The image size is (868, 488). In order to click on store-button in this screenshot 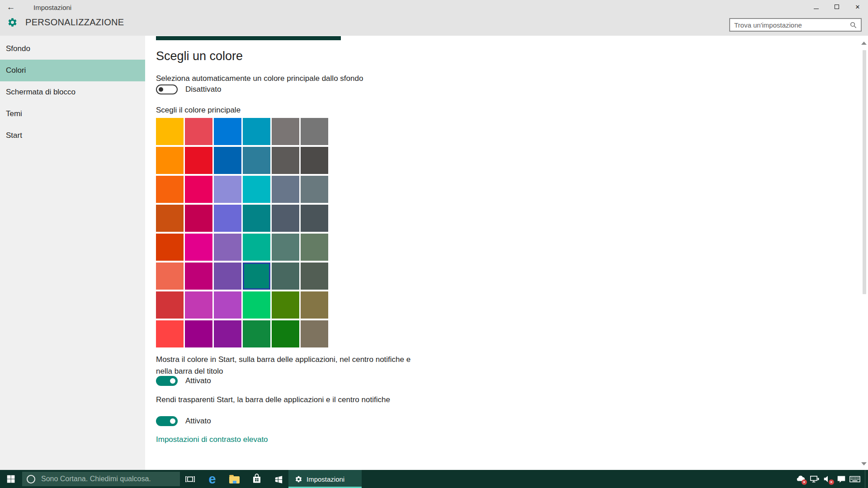, I will do `click(257, 479)`.